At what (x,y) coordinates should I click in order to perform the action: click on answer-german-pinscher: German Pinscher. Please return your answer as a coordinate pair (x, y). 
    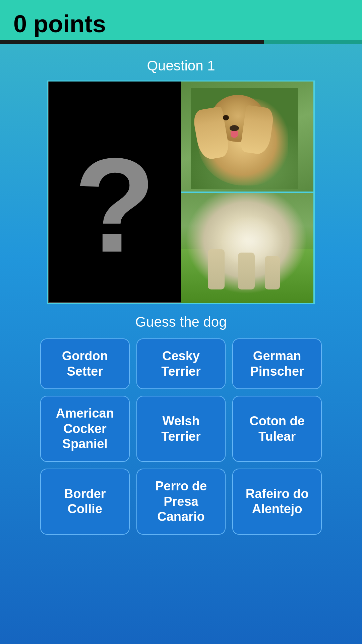
    Looking at the image, I should click on (277, 364).